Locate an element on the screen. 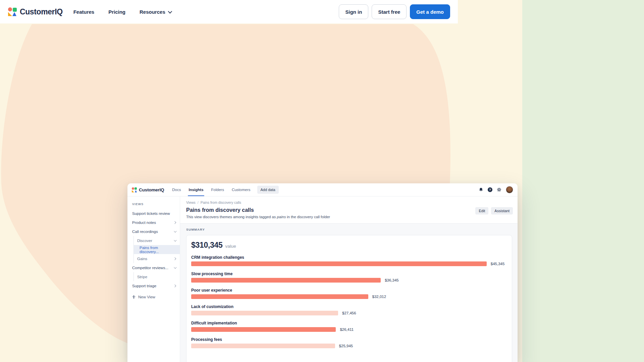 The image size is (644, 362). bar-chart: CRM integration challenges $45,345 Slow … is located at coordinates (349, 302).